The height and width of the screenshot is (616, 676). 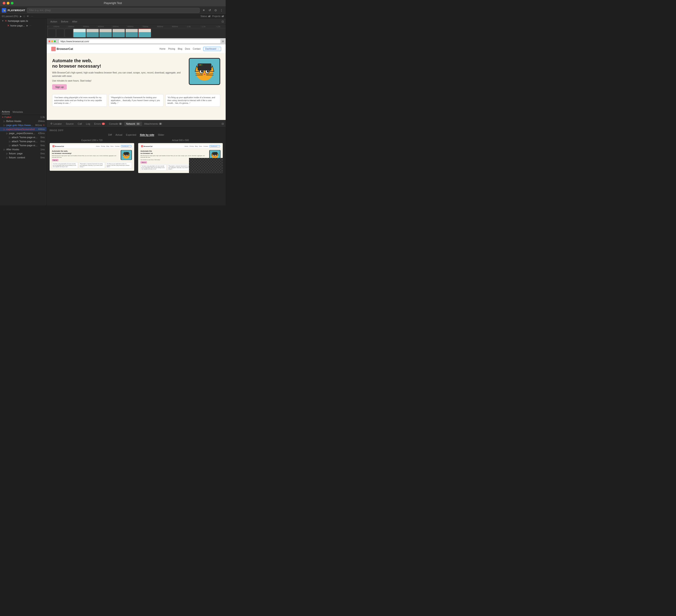 I want to click on expand-preview-button: ⊡, so click(x=223, y=21).